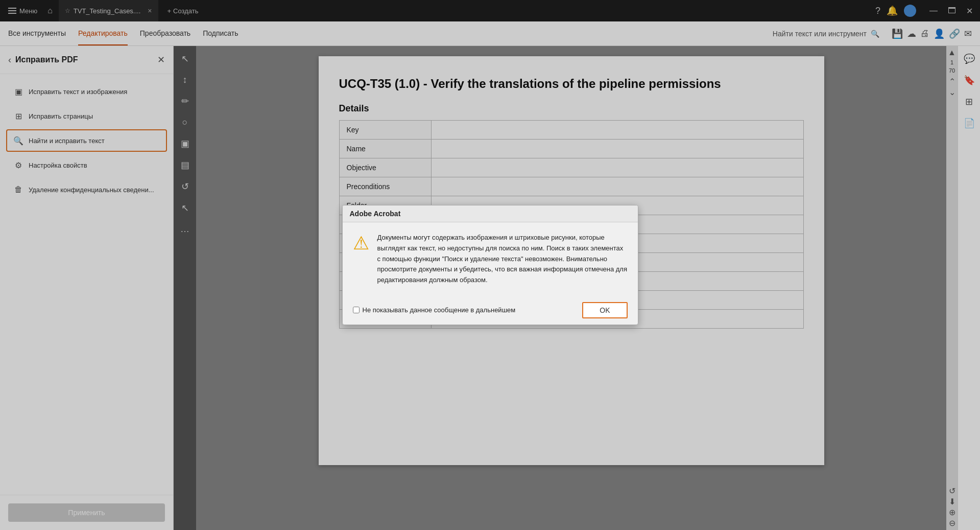 The width and height of the screenshot is (980, 530). What do you see at coordinates (439, 310) in the screenshot?
I see `dialog-checkbox-text: Не показывать данное сообщение в дальней…` at bounding box center [439, 310].